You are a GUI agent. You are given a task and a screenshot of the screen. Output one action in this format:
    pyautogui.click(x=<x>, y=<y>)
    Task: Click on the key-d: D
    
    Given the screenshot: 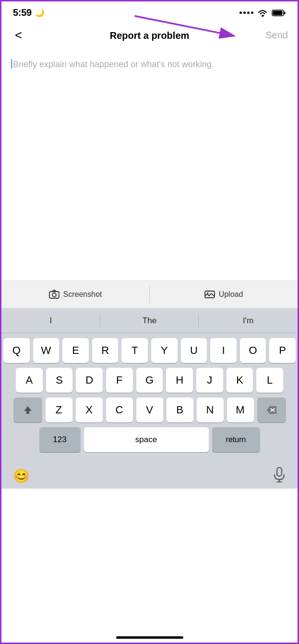 What is the action you would take?
    pyautogui.click(x=89, y=380)
    